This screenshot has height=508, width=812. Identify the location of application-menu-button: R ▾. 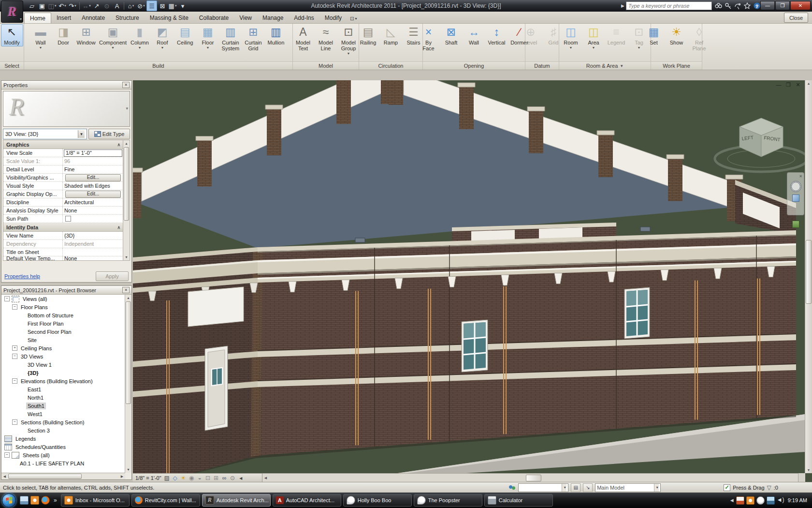
(12, 12).